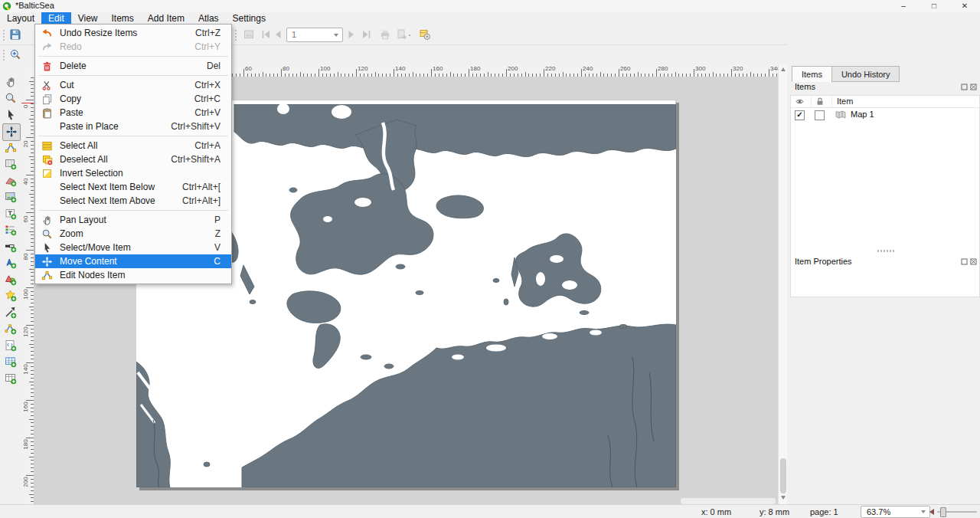 This screenshot has width=980, height=518. What do you see at coordinates (965, 6) in the screenshot?
I see `close-button: ✕` at bounding box center [965, 6].